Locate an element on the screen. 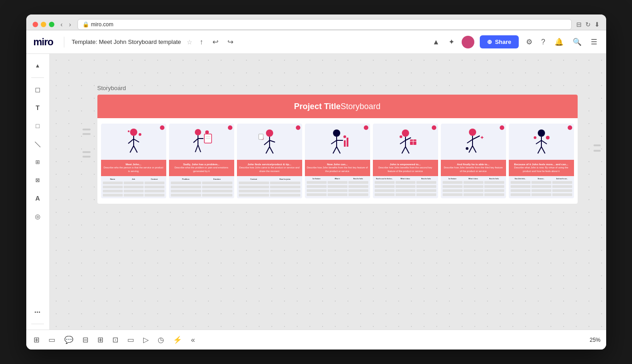 Image resolution: width=632 pixels, height=364 pixels. undo-button: ↩ is located at coordinates (216, 42).